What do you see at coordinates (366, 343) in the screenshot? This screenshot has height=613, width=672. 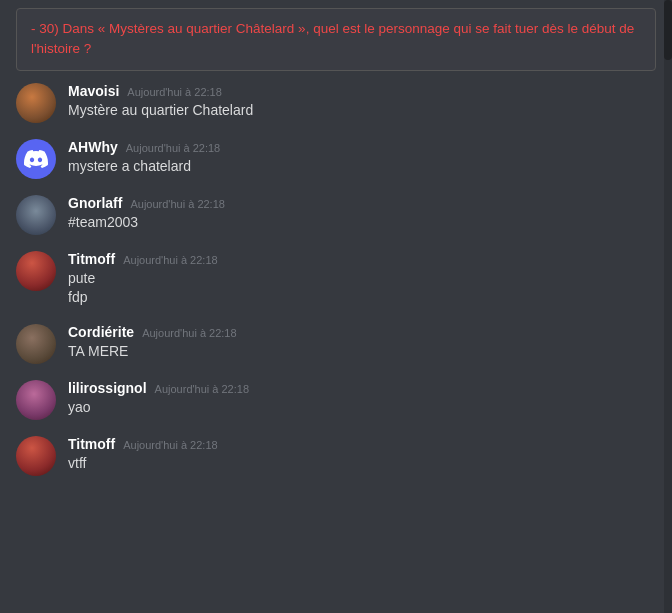 I see `message-content: CordiériteAujourd'hui à 22:18TA MERE` at bounding box center [366, 343].